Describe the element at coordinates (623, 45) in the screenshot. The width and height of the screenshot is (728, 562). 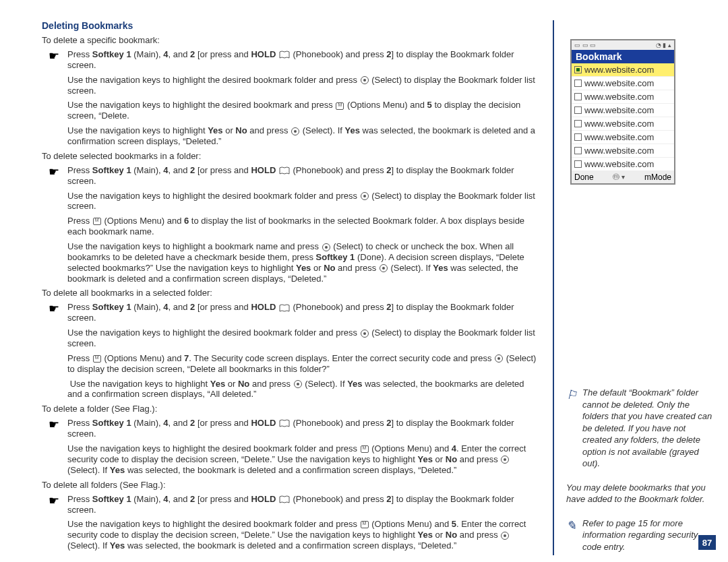
I see `status-bar: ▭ ▭ ▭ ◔ ▮ ▴` at that location.